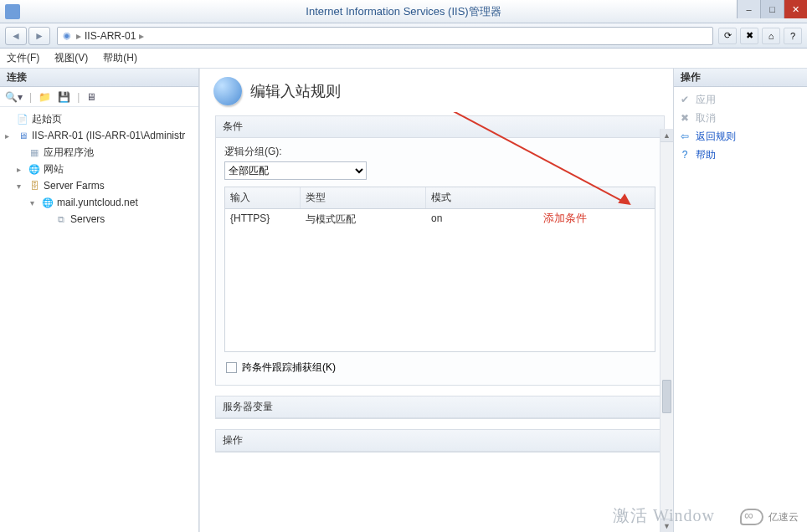 This screenshot has width=807, height=532. Describe the element at coordinates (795, 9) in the screenshot. I see `close-button: ✕` at that location.